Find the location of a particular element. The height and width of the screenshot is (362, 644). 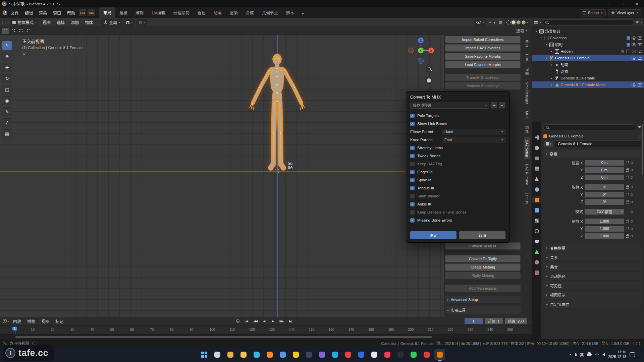

daz-panel-button: Remove Shapekeys is located at coordinates (483, 86).